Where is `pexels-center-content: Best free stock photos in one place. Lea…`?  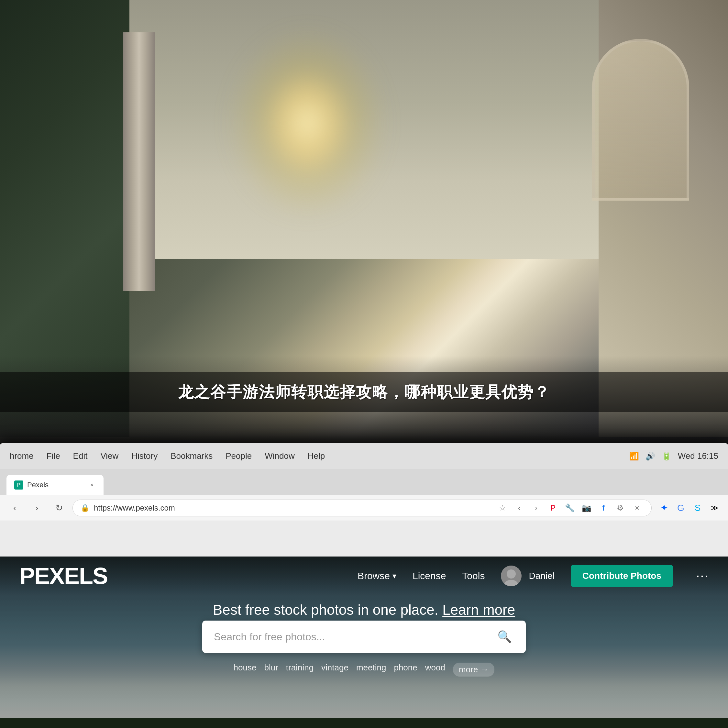 pexels-center-content: Best free stock photos in one place. Lea… is located at coordinates (364, 639).